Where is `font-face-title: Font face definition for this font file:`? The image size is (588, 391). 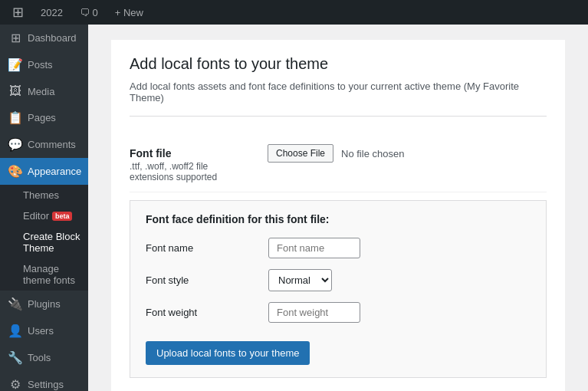
font-face-title: Font face definition for this font file: is located at coordinates (338, 219).